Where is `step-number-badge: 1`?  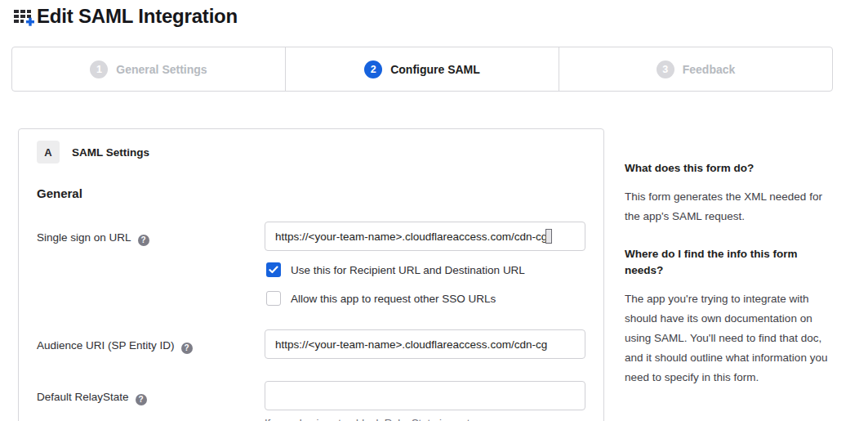
step-number-badge: 1 is located at coordinates (99, 69).